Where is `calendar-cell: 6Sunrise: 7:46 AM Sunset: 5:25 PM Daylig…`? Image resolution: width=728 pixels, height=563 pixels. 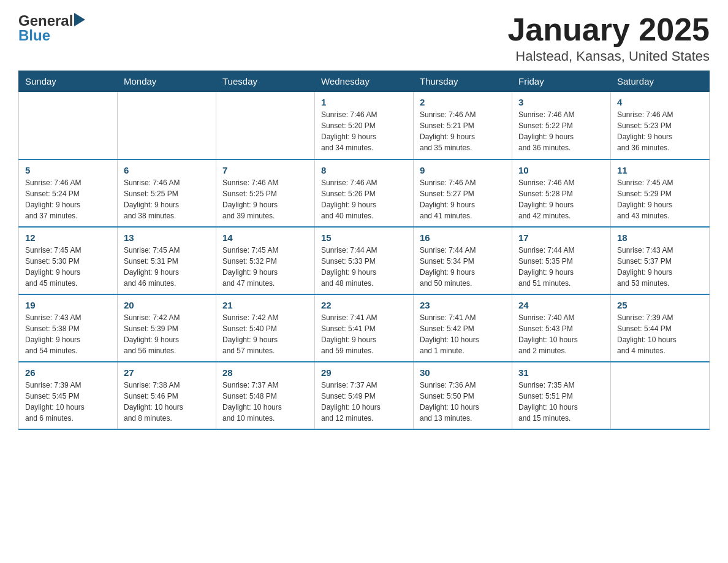
calendar-cell: 6Sunrise: 7:46 AM Sunset: 5:25 PM Daylig… is located at coordinates (167, 193).